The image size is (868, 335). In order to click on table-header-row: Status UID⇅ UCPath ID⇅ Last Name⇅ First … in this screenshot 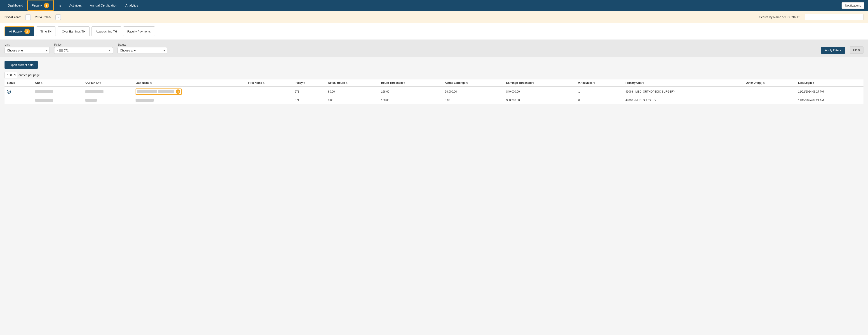, I will do `click(434, 83)`.